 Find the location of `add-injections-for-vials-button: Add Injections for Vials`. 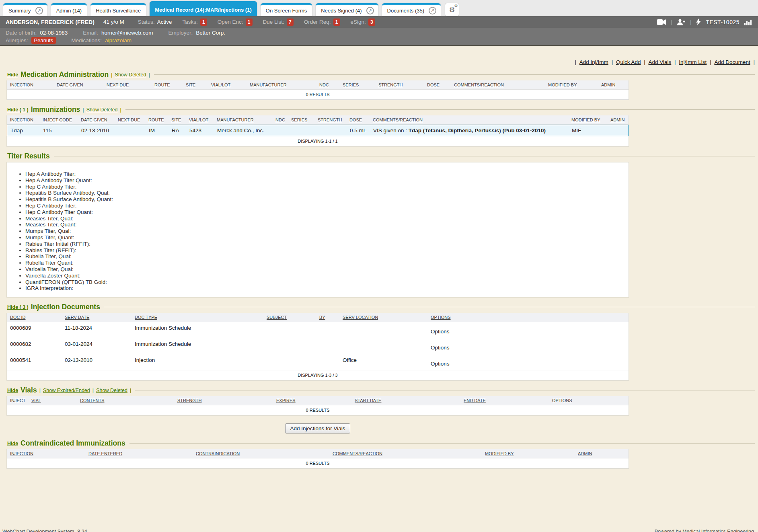

add-injections-for-vials-button: Add Injections for Vials is located at coordinates (318, 429).